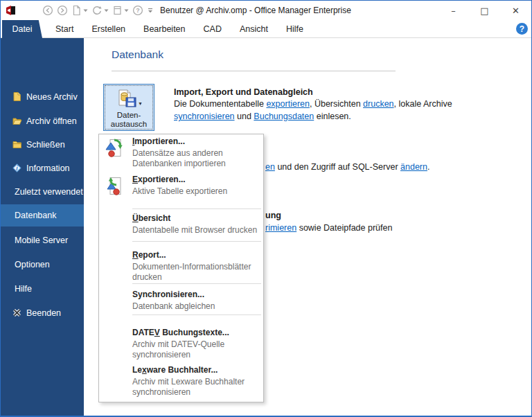  I want to click on menu-item-datev-buchungstexte: DATEV Buchungstexte... Archiv mit DATEV-…, so click(181, 344).